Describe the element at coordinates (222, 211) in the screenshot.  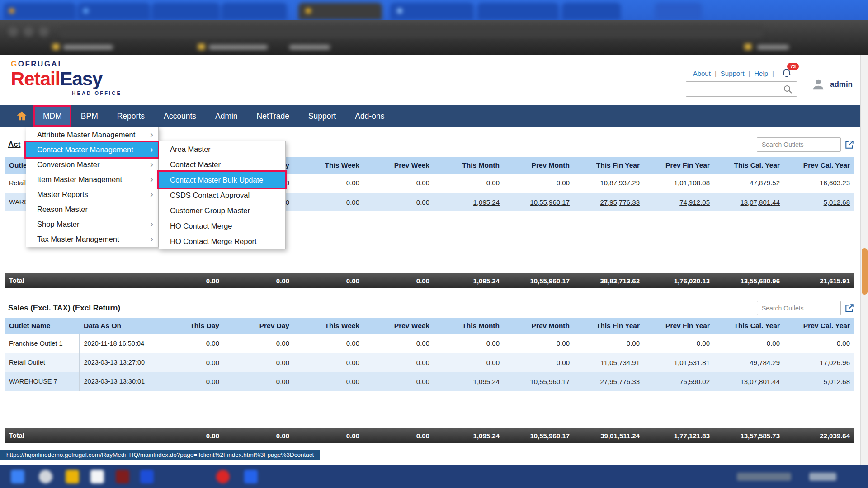
I see `submenu-item-customer-group-master: Customer Group Master` at that location.